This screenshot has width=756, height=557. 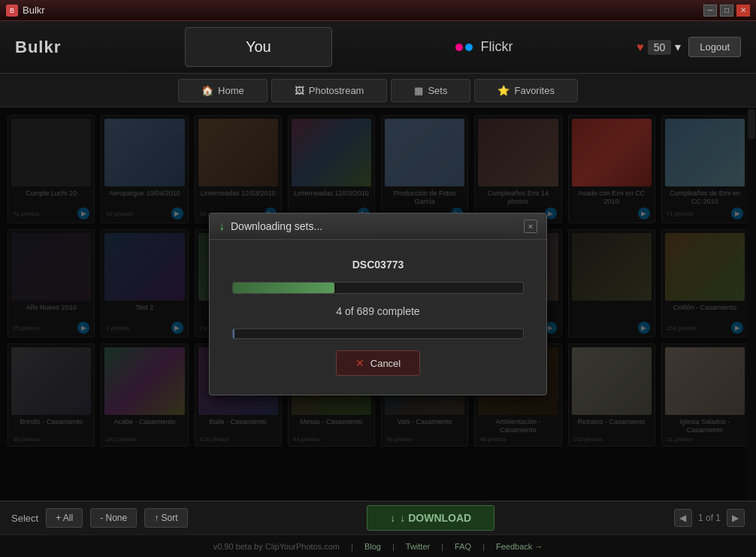 What do you see at coordinates (99, 518) in the screenshot?
I see `bottom-left-controls: Select + All - None ↑ Sort` at bounding box center [99, 518].